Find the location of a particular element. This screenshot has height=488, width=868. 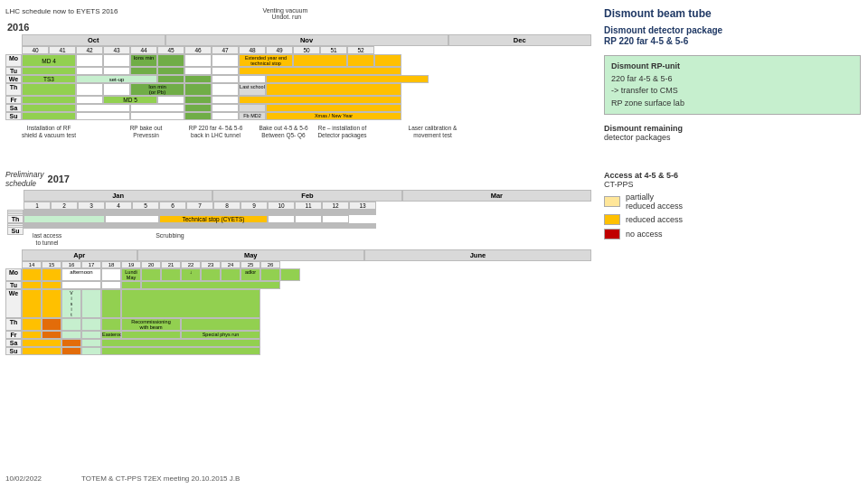

lhc-title: LHC schedule now to EYETS 2016 is located at coordinates (61, 11).